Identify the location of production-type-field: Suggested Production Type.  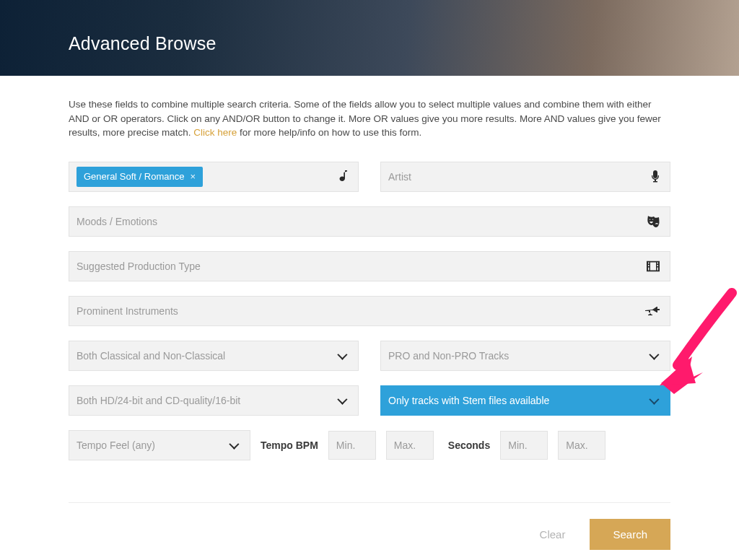
(370, 266).